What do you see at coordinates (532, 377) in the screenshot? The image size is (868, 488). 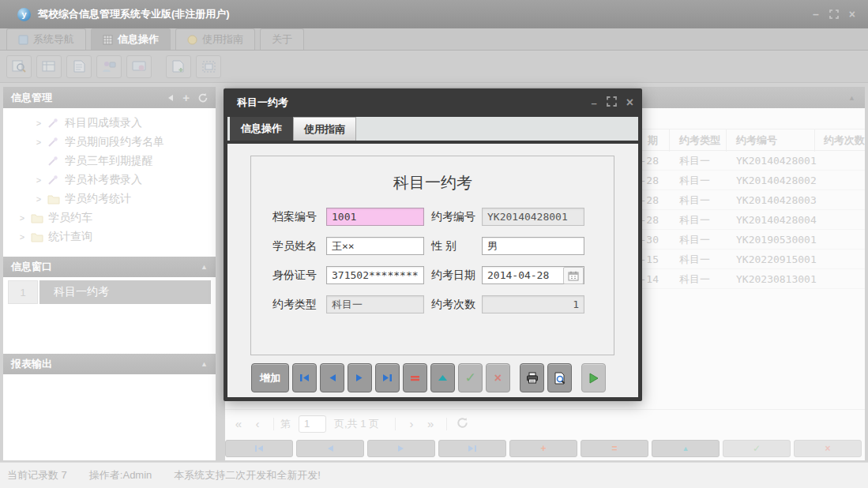 I see `printer-icon` at bounding box center [532, 377].